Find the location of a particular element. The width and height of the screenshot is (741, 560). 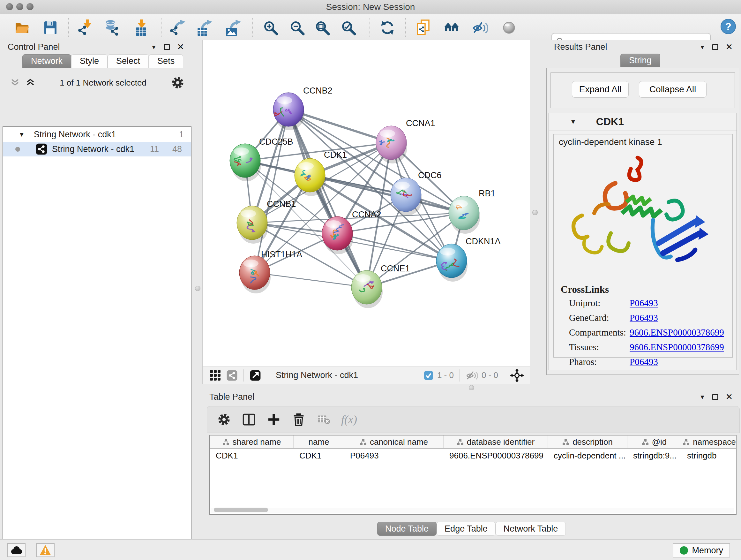

birdseye-view-icon is located at coordinates (255, 375).